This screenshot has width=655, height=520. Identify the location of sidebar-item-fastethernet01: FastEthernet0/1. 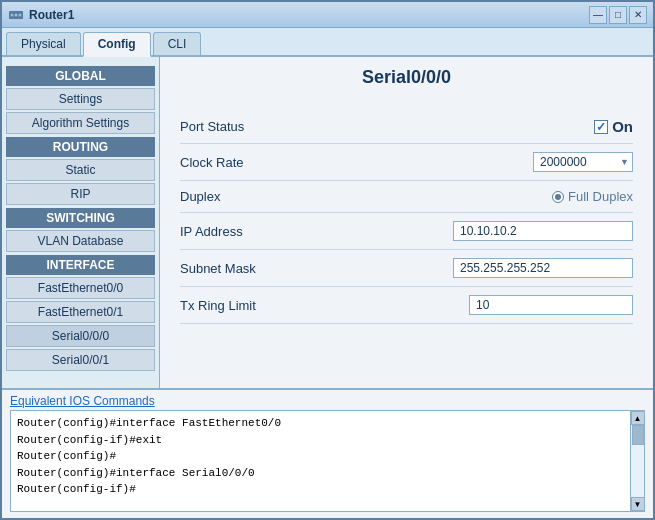
(80, 312).